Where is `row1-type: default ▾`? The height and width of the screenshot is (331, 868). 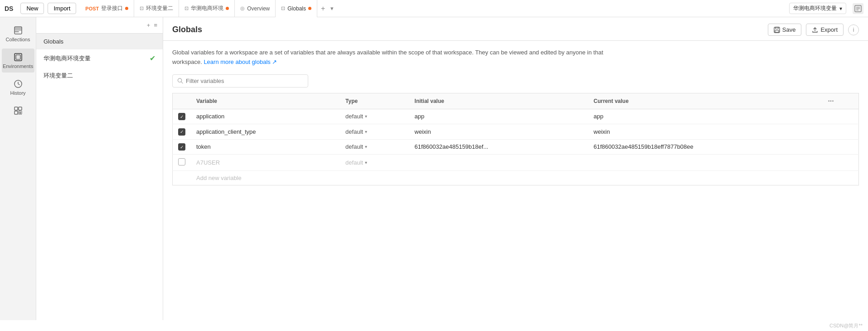
row1-type: default ▾ is located at coordinates (374, 117).